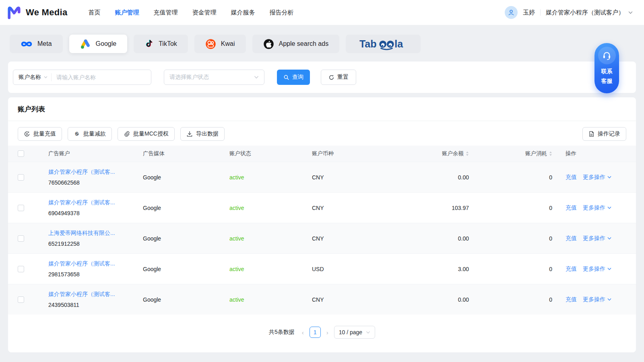 The height and width of the screenshot is (362, 644). I want to click on account-id: 2439503811, so click(96, 305).